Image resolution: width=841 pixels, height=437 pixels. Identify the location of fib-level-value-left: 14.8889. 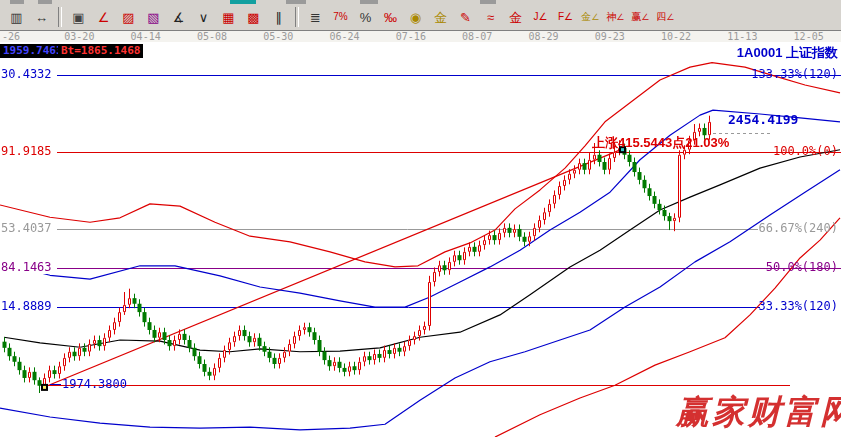
(26, 306).